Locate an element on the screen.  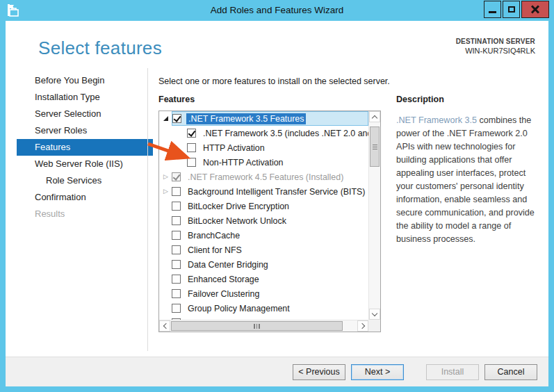
feature-label: Client for NFS is located at coordinates (215, 250).